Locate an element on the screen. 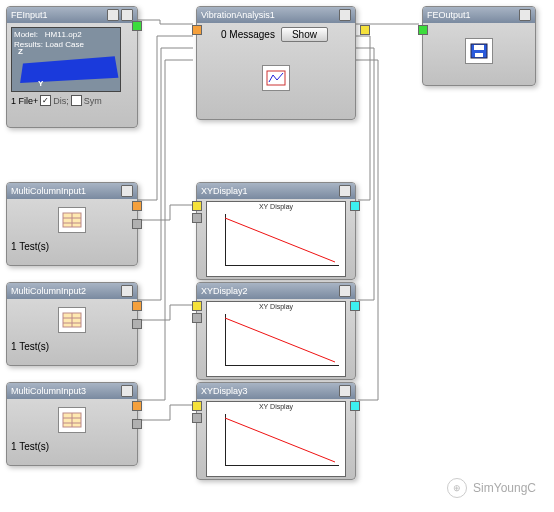 This screenshot has height=512, width=554. xy1-plot: XY Display is located at coordinates (276, 239).